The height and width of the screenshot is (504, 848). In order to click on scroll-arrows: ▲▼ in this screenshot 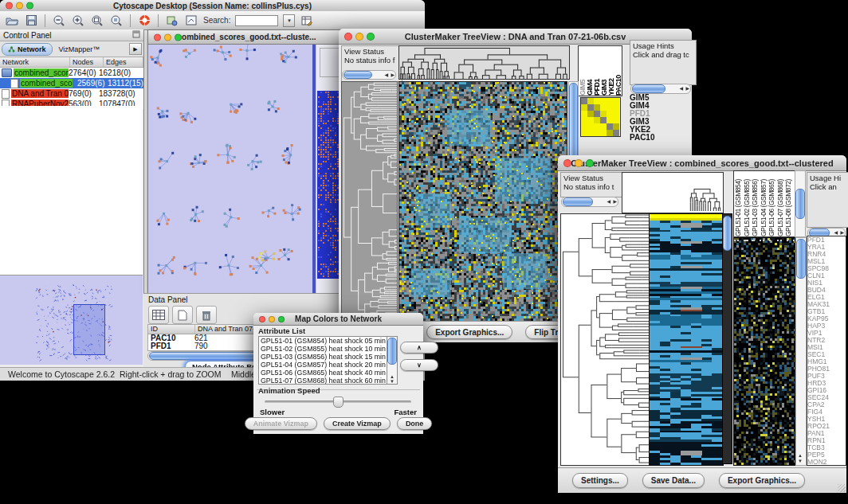, I will do `click(392, 379)`.